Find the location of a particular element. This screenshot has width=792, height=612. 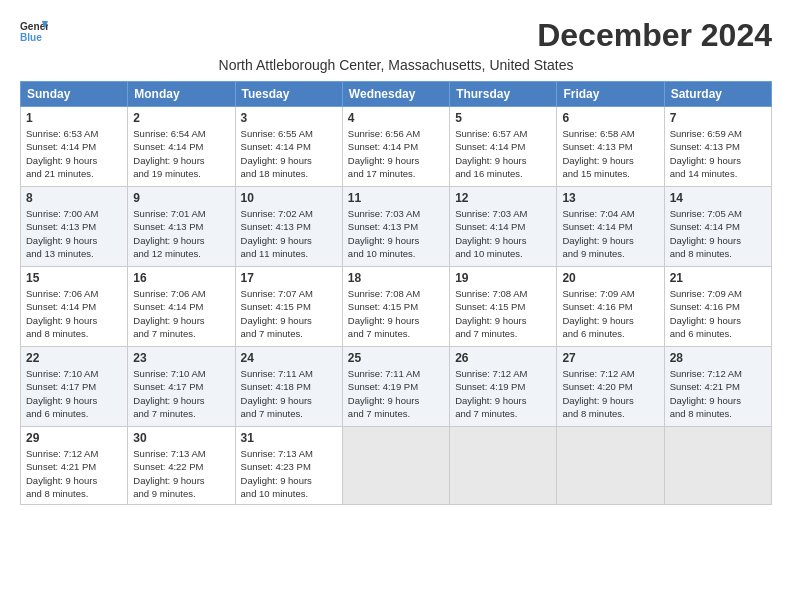

day-number: 31 is located at coordinates (289, 438).